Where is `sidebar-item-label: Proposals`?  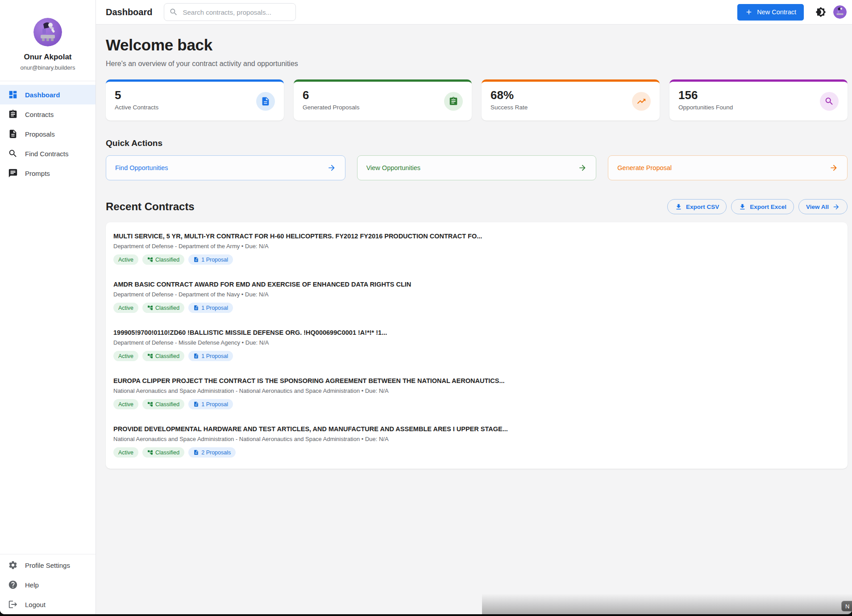 sidebar-item-label: Proposals is located at coordinates (40, 134).